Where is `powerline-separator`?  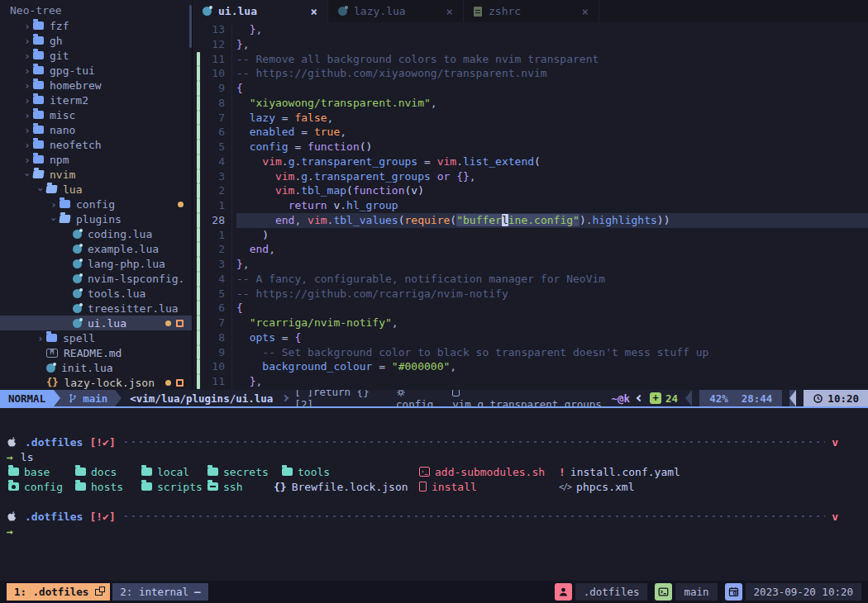 powerline-separator is located at coordinates (118, 398).